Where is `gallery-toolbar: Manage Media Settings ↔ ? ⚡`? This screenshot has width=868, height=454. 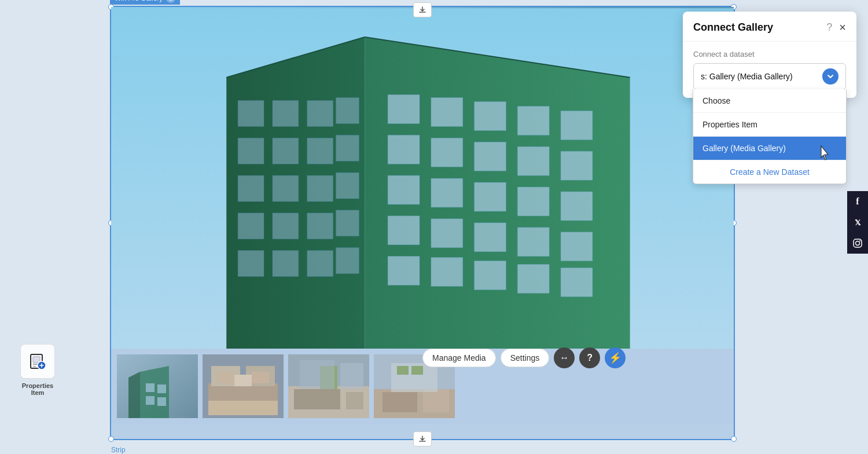
gallery-toolbar: Manage Media Settings ↔ ? ⚡ is located at coordinates (524, 358).